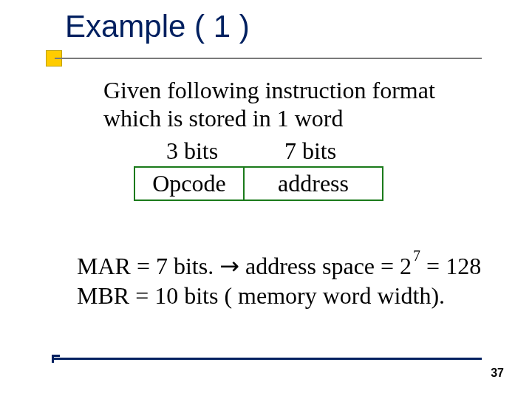 The image size is (532, 399). What do you see at coordinates (296, 91) in the screenshot?
I see `body-line-1: Given following instruction format` at bounding box center [296, 91].